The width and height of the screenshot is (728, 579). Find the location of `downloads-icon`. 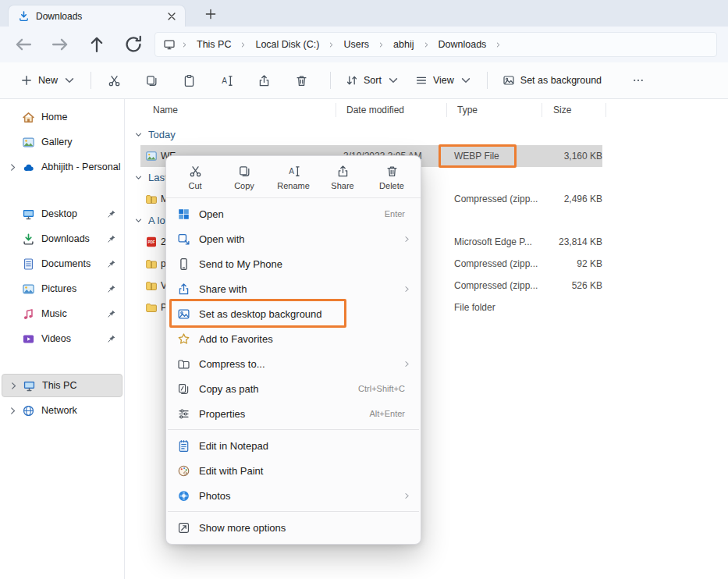

downloads-icon is located at coordinates (28, 239).